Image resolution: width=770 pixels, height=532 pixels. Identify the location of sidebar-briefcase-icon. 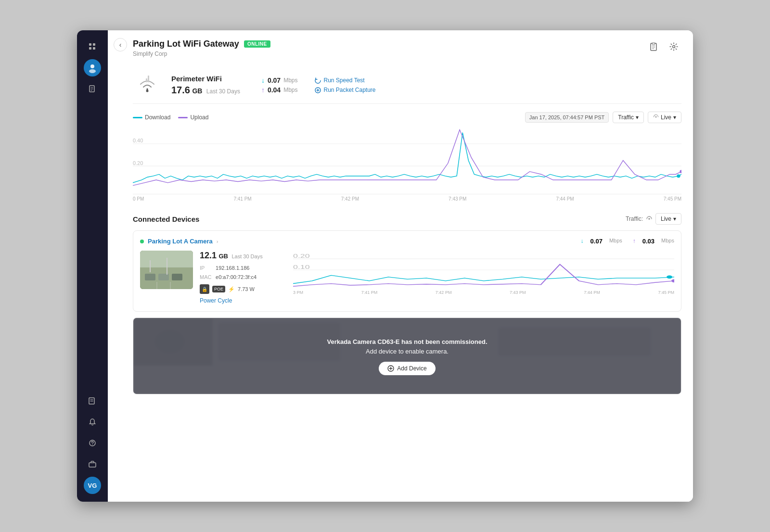
(92, 464).